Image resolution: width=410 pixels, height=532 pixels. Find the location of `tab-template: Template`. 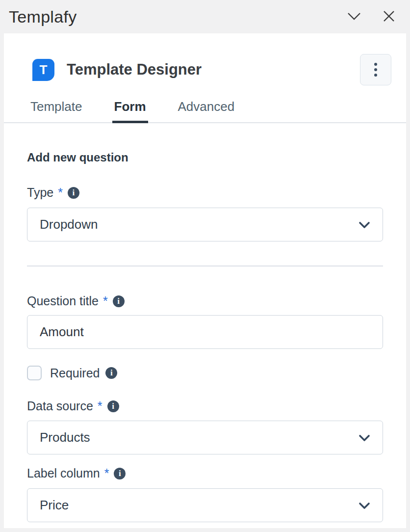

tab-template: Template is located at coordinates (56, 110).